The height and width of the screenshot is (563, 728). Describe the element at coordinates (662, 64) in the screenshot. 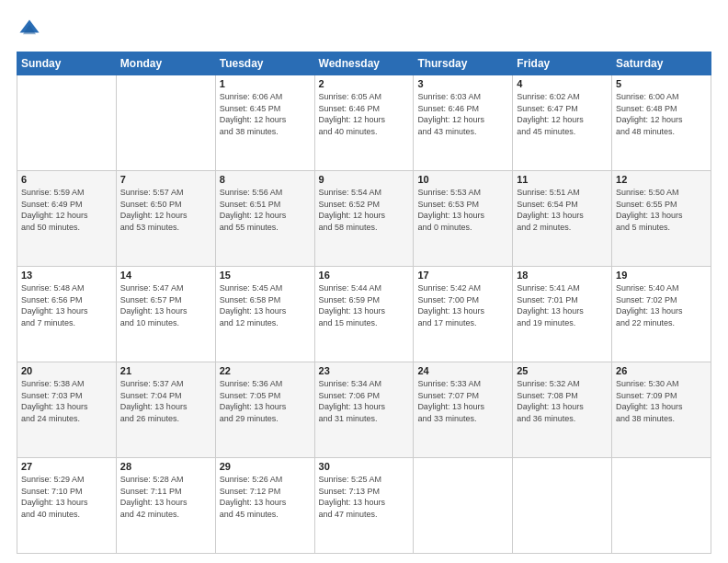

I see `col-saturday: Saturday` at that location.